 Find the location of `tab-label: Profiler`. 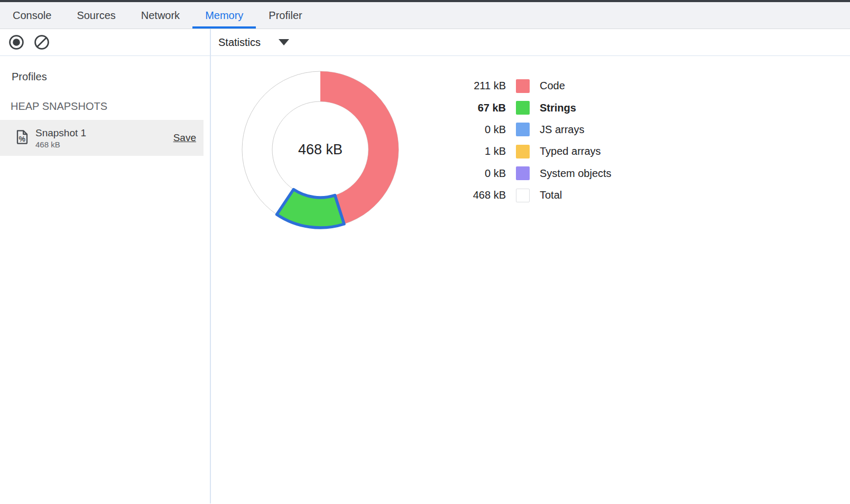

tab-label: Profiler is located at coordinates (285, 16).